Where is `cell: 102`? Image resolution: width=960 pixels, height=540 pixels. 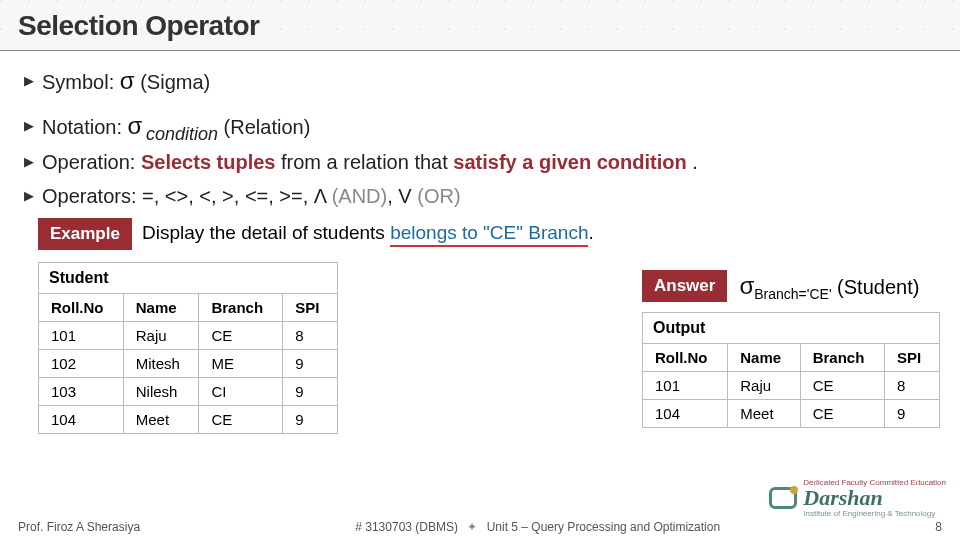
cell: 102 is located at coordinates (82, 364).